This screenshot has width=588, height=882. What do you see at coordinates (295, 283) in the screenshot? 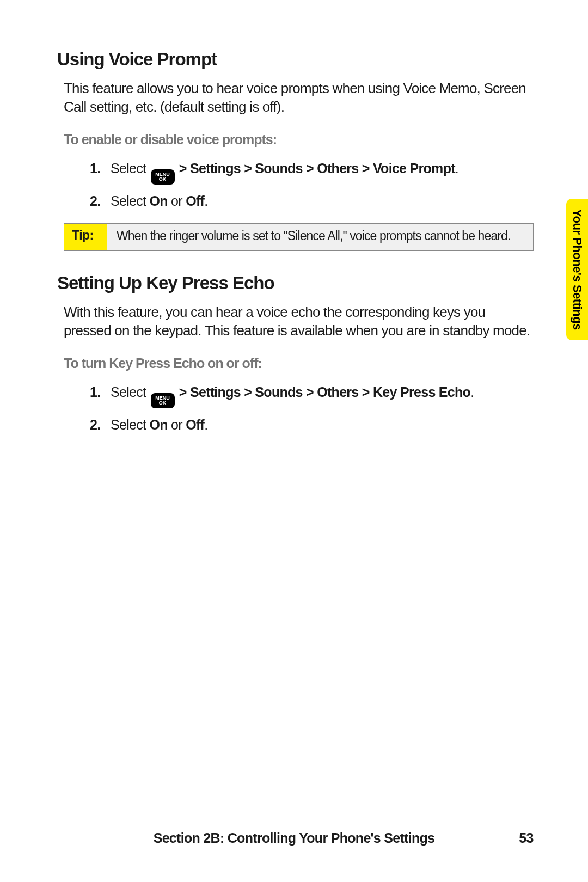
I see `heading-key-press-echo: Setting Up Key Press Echo` at bounding box center [295, 283].